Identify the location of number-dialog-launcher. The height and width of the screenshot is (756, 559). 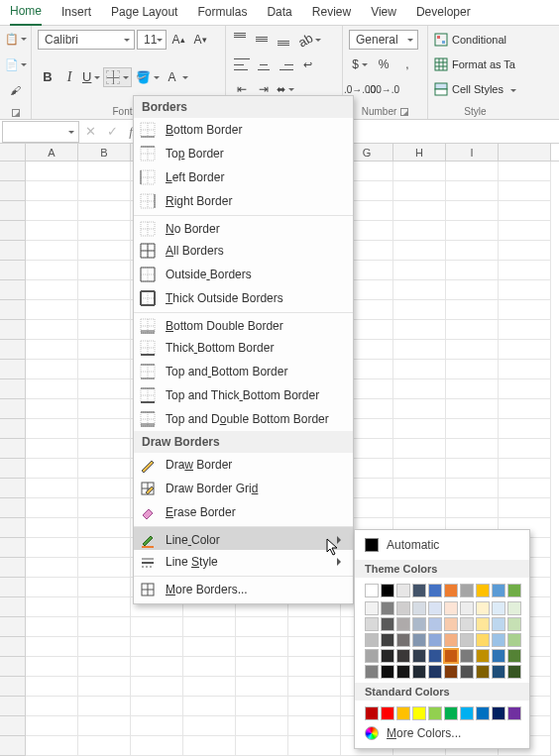
(404, 112).